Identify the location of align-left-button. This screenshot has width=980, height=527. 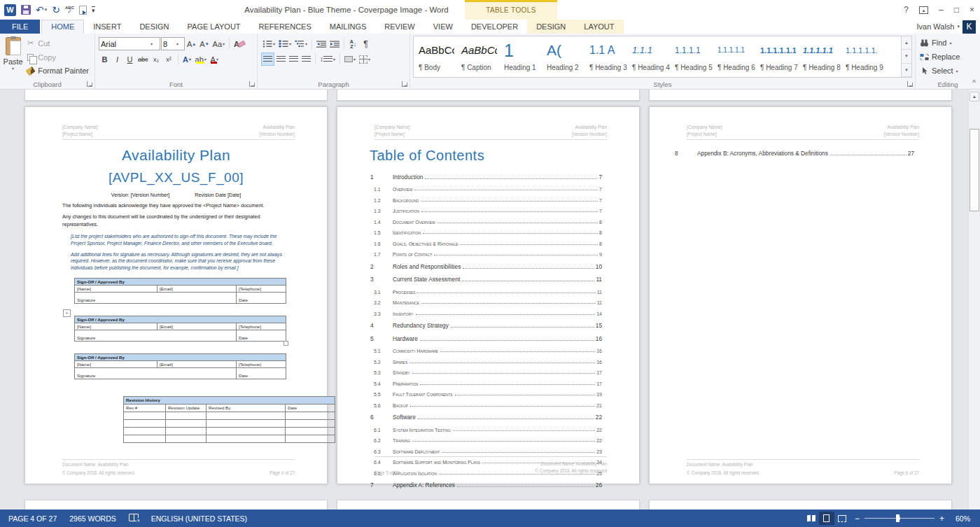
(267, 59).